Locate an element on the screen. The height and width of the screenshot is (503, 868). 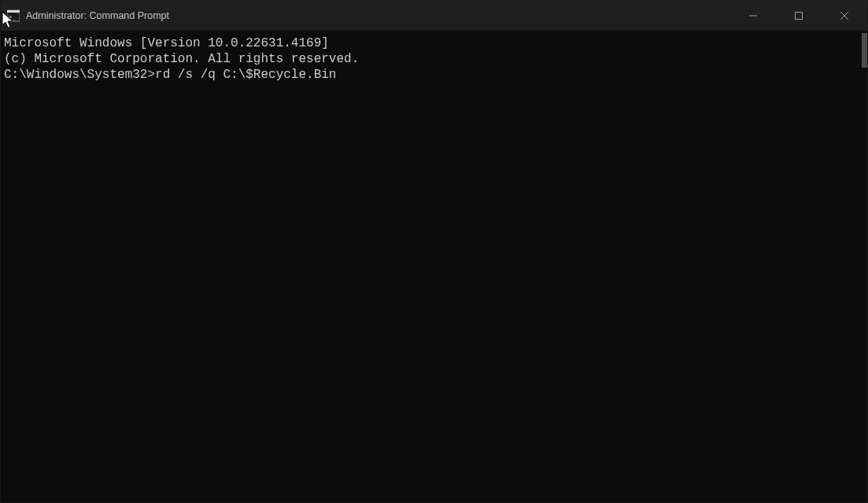
terminal-line: C:\Windows\System32>rd /s /q C:\$Recycle… is located at coordinates (434, 75).